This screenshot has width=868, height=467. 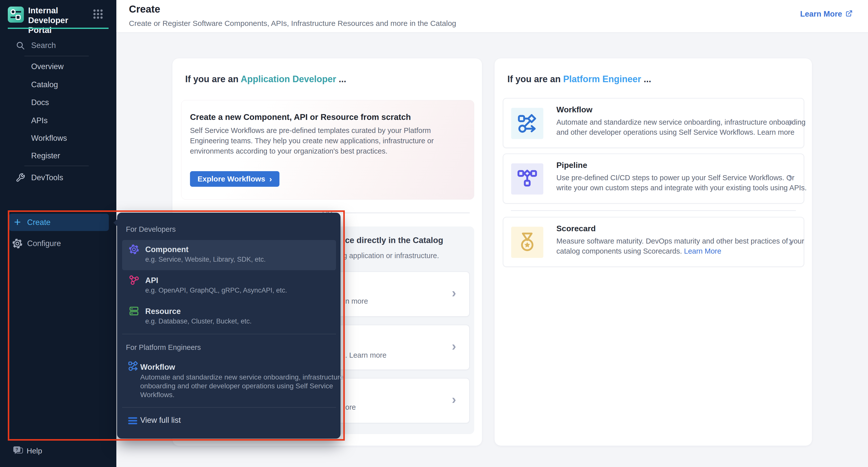 What do you see at coordinates (44, 243) in the screenshot?
I see `configure-label: Configure` at bounding box center [44, 243].